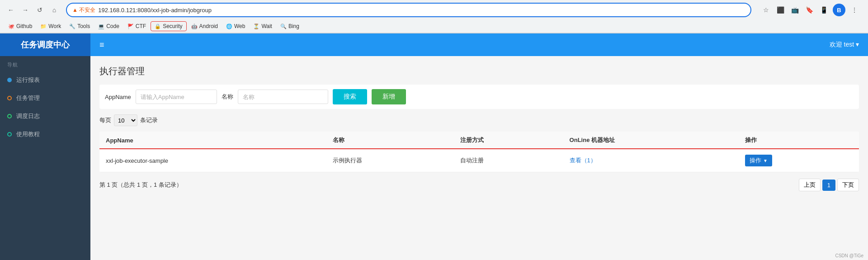  What do you see at coordinates (141, 26) in the screenshot?
I see `bookmark-label: CTF` at bounding box center [141, 26].